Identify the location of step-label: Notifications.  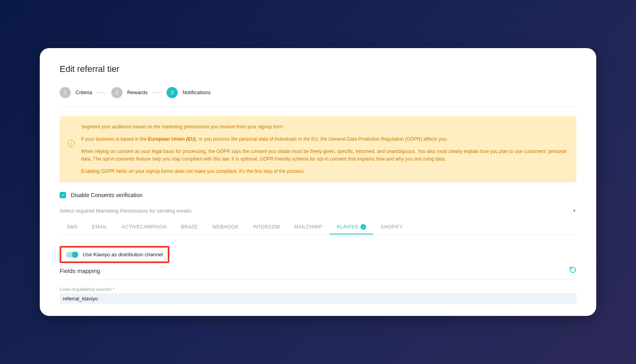
(196, 92).